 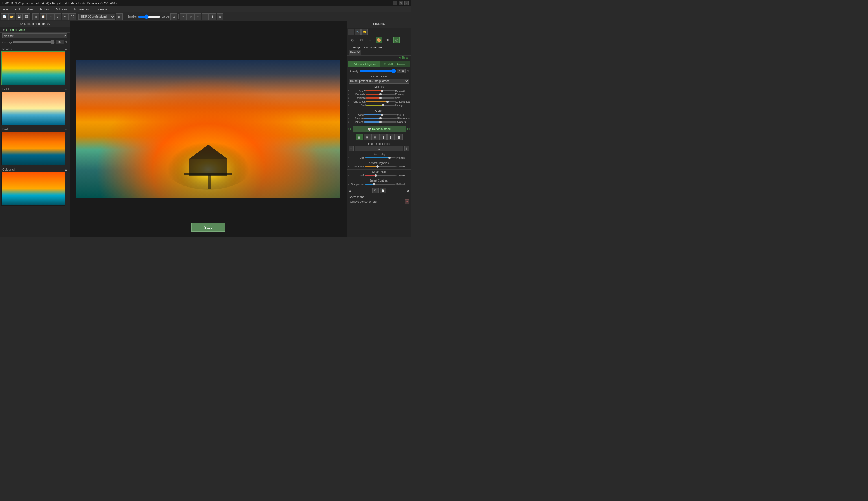 What do you see at coordinates (379, 149) in the screenshot?
I see `imi-input` at bounding box center [379, 149].